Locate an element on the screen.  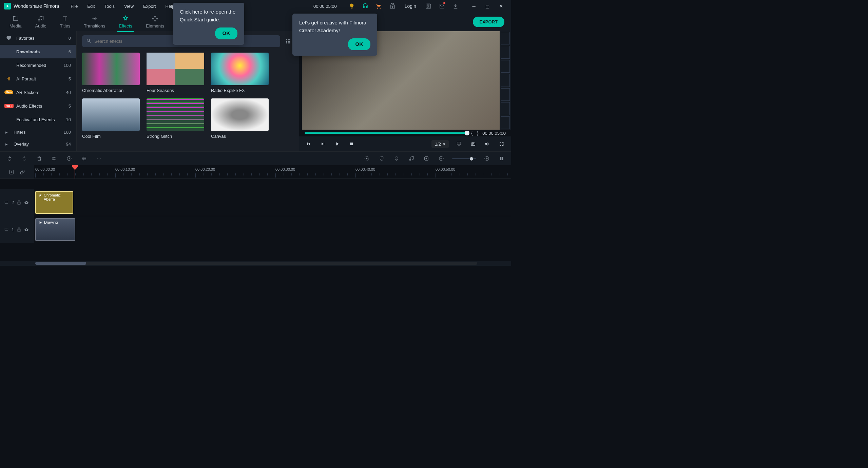
ruler-label: 00:00:50:00 is located at coordinates (445, 169).